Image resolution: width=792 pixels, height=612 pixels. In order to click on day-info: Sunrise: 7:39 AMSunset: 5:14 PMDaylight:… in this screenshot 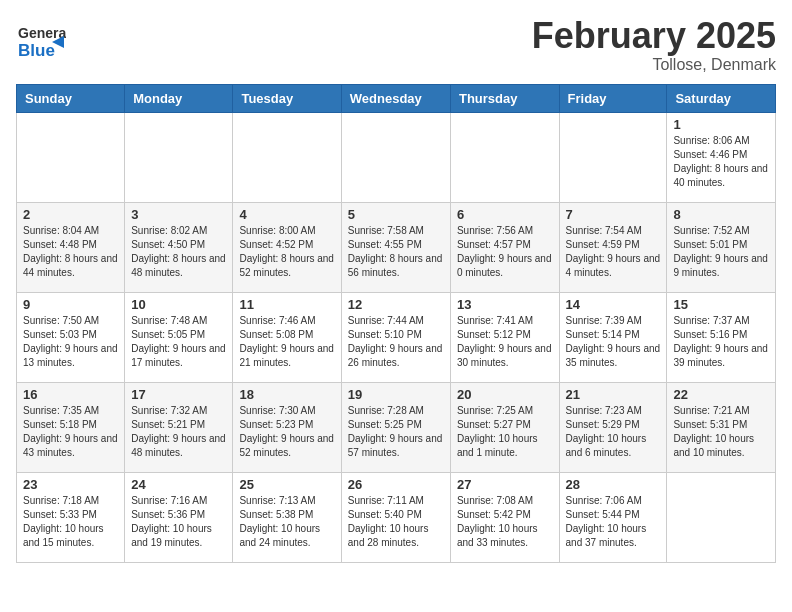, I will do `click(614, 342)`.